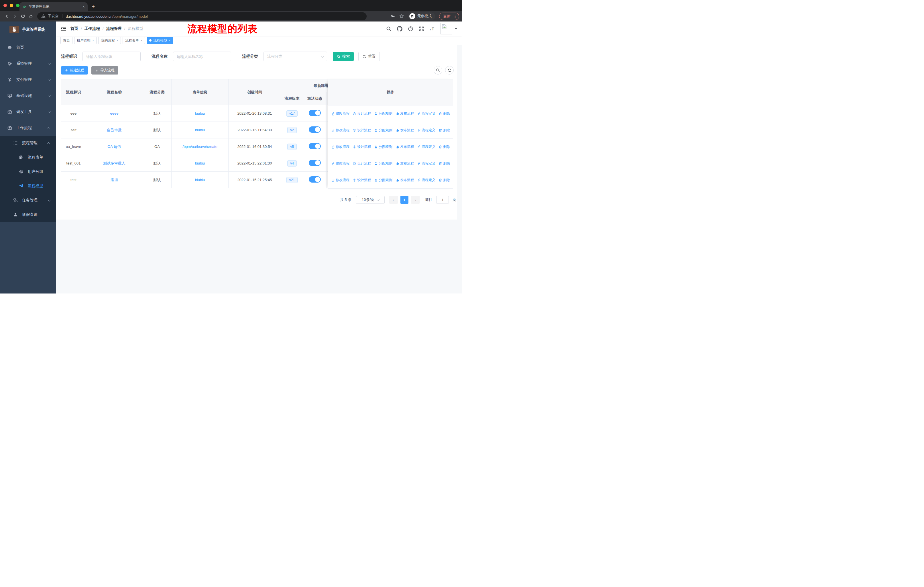 The height and width of the screenshot is (587, 924). Describe the element at coordinates (114, 28) in the screenshot. I see `breadcrumb-item: 流程管理` at that location.